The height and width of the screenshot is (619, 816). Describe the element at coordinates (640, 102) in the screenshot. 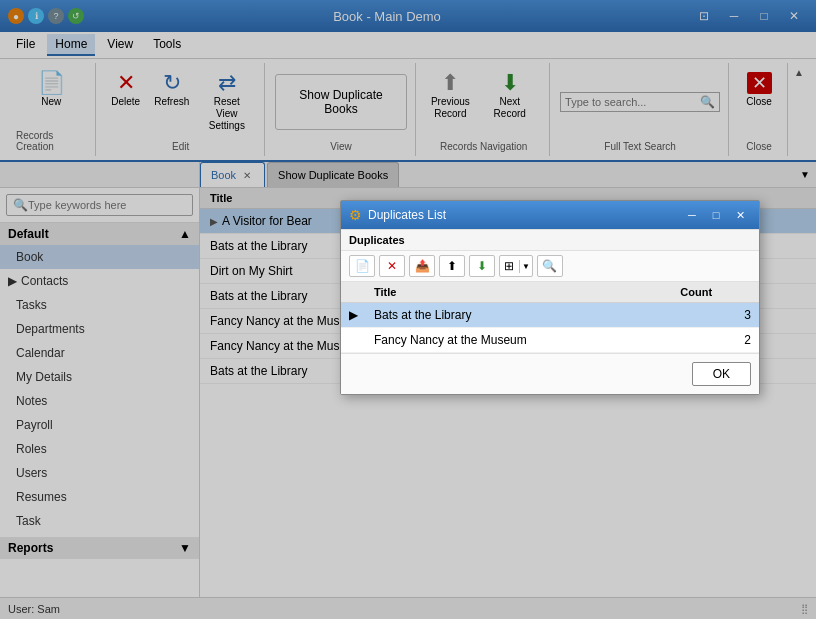

I see `full-text-search-box: 🔍` at that location.